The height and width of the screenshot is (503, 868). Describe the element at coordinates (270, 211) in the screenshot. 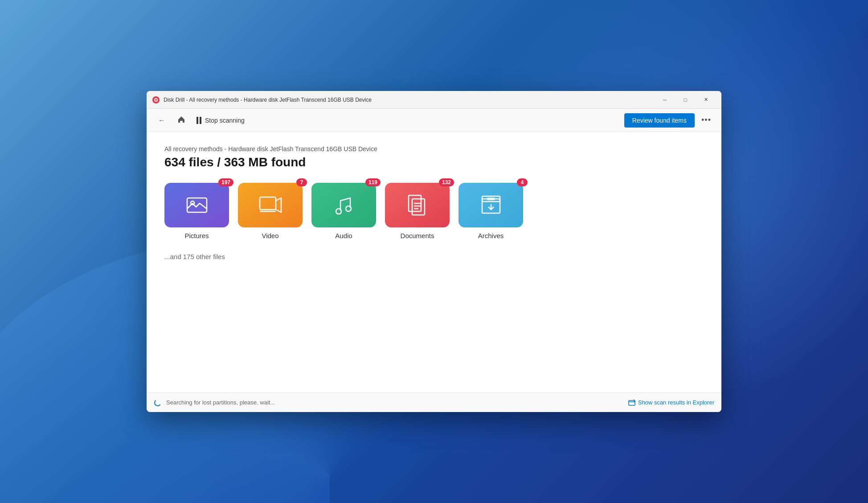

I see `category-card-video: 7 Video` at that location.